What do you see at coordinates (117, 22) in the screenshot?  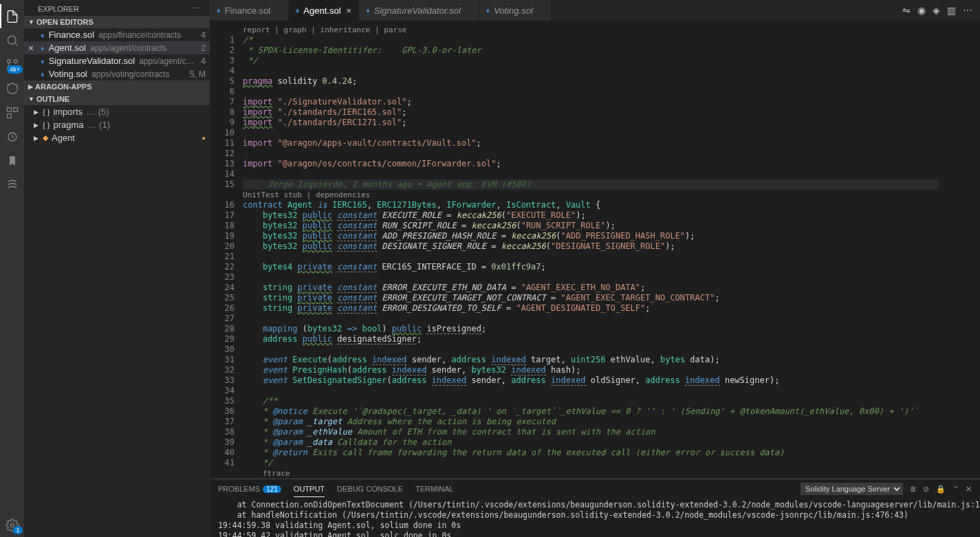 I see `open-editors-header: ▼OPEN EDITORS` at bounding box center [117, 22].